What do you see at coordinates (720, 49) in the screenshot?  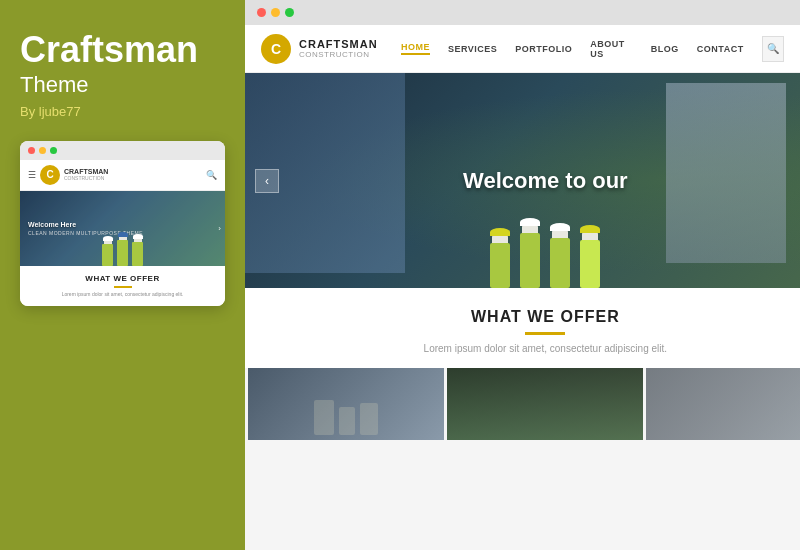 I see `nav-link-contact: CONTACT` at bounding box center [720, 49].